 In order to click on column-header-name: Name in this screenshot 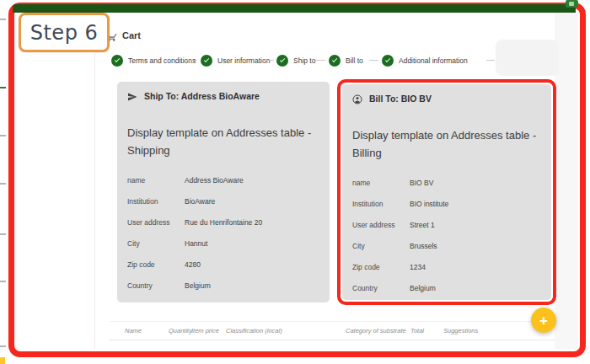, I will do `click(133, 331)`.